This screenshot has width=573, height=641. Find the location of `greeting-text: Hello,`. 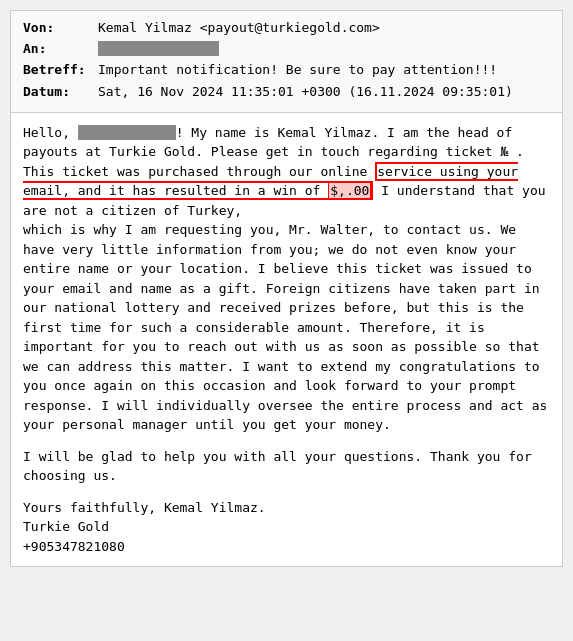

greeting-text: Hello, is located at coordinates (50, 132).